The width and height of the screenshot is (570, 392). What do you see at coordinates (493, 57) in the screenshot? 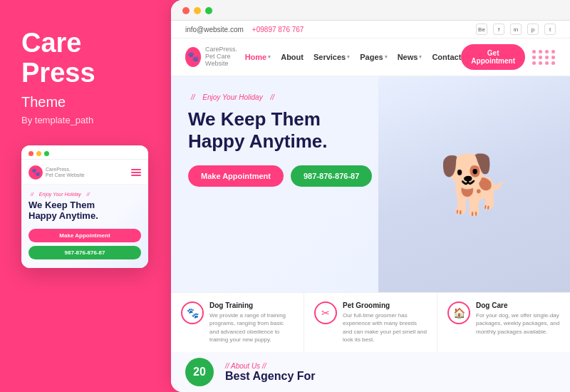
I see `get-appointment-button: Get Appointment` at bounding box center [493, 57].